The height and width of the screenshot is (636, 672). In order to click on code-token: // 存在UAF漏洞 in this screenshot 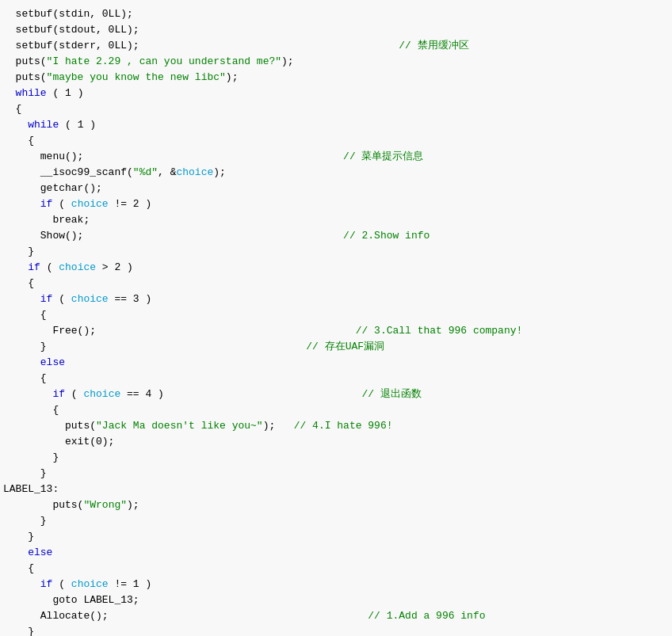, I will do `click(216, 347)`.